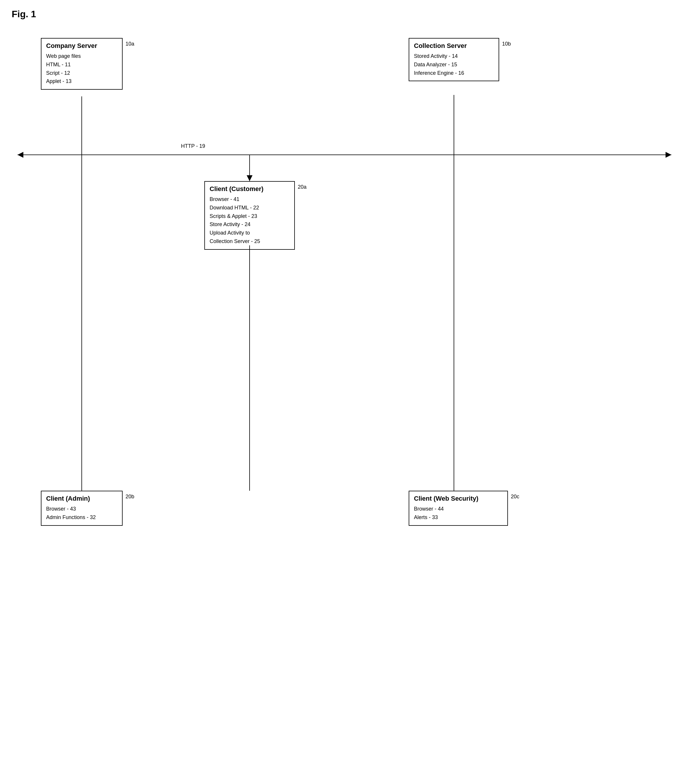  Describe the element at coordinates (82, 65) in the screenshot. I see `company-server-item-1: HTML - 11` at that location.